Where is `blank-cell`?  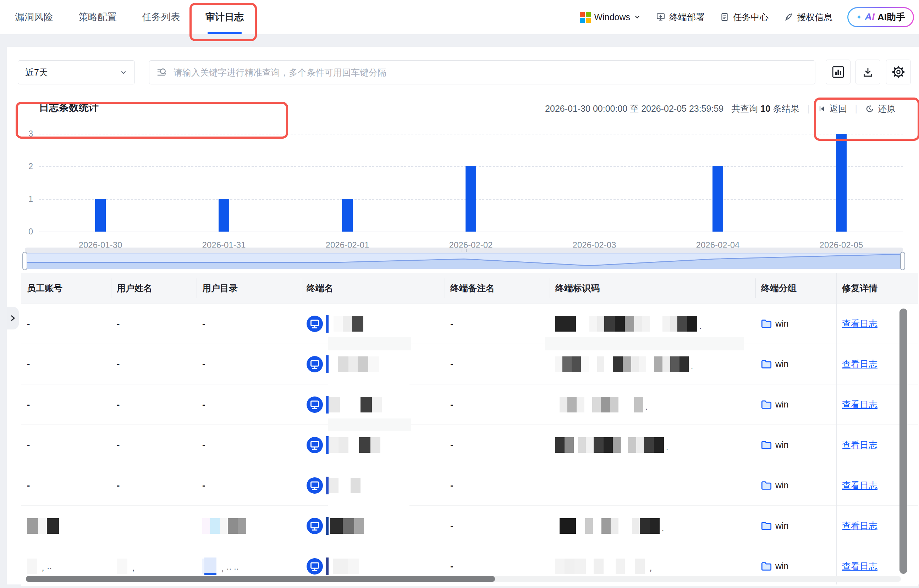
blank-cell is located at coordinates (154, 526).